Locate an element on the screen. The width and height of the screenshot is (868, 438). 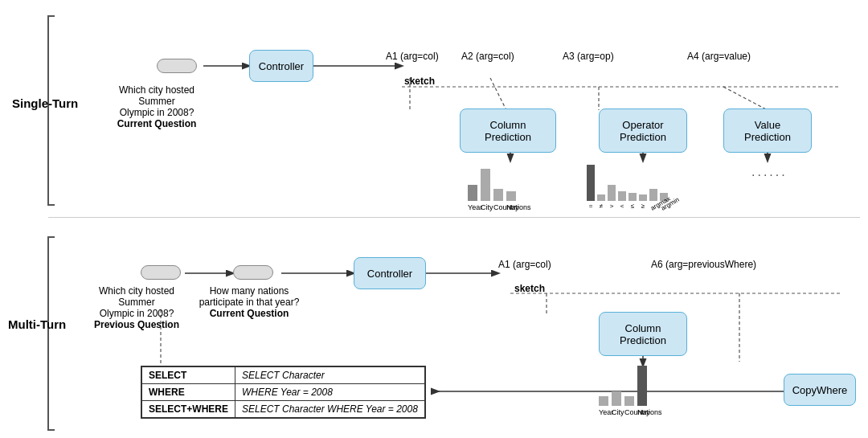
question-single: Which city hosted Summer Olympic in 2008… is located at coordinates (157, 107).